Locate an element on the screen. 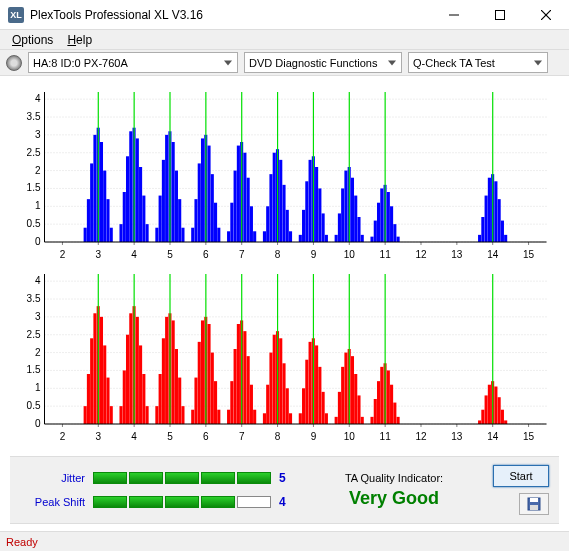  drive-select: HA:8 ID:0 PX-760A is located at coordinates (133, 62).